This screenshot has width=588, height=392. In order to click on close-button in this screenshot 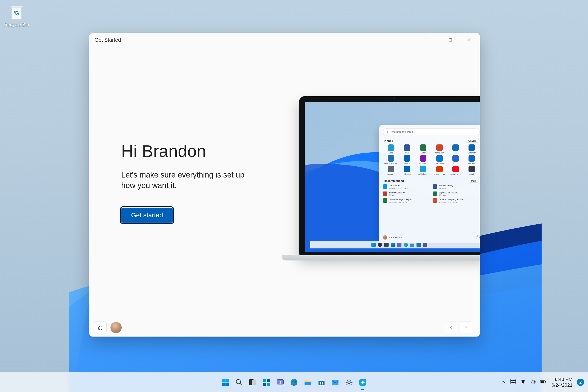, I will do `click(470, 40)`.